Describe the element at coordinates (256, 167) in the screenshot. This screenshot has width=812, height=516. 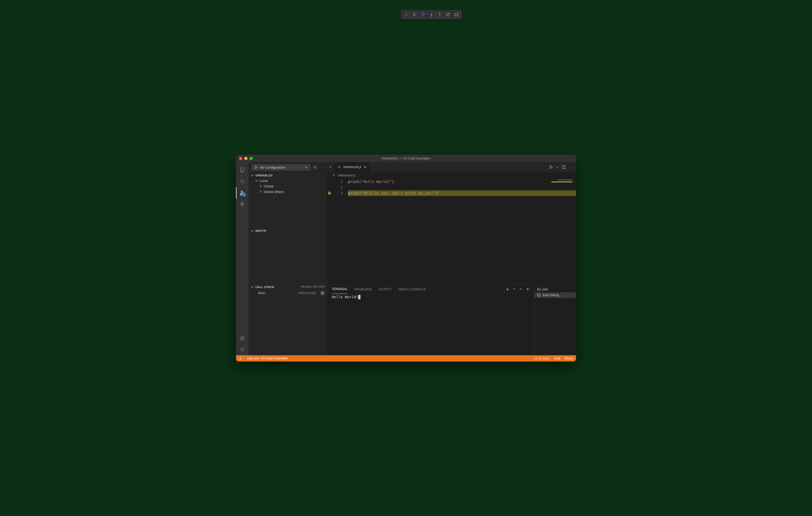
I see `play-icon` at that location.